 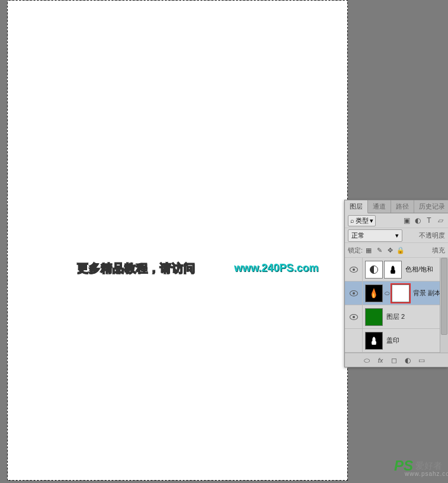 What do you see at coordinates (136, 268) in the screenshot?
I see `watermark-text: 更多精品教程，请访问` at bounding box center [136, 268].